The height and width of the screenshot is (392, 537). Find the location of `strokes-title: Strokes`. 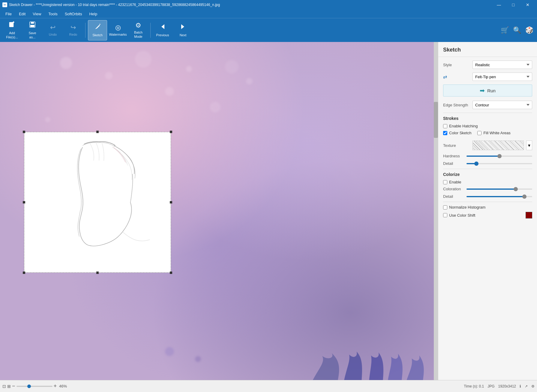

strokes-title: Strokes is located at coordinates (488, 118).